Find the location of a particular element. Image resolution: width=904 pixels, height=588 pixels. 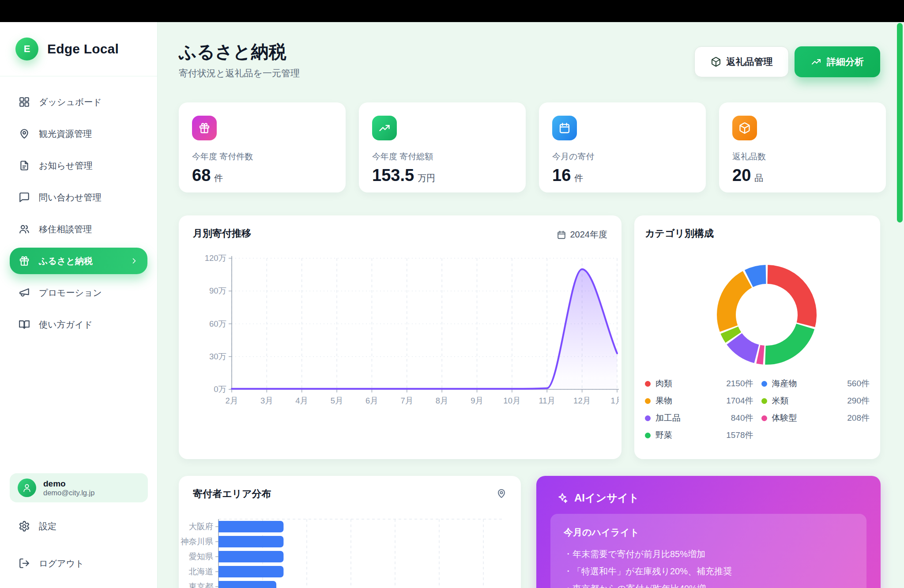

sidebar-footer: 設定 ログアウト is located at coordinates (79, 550).